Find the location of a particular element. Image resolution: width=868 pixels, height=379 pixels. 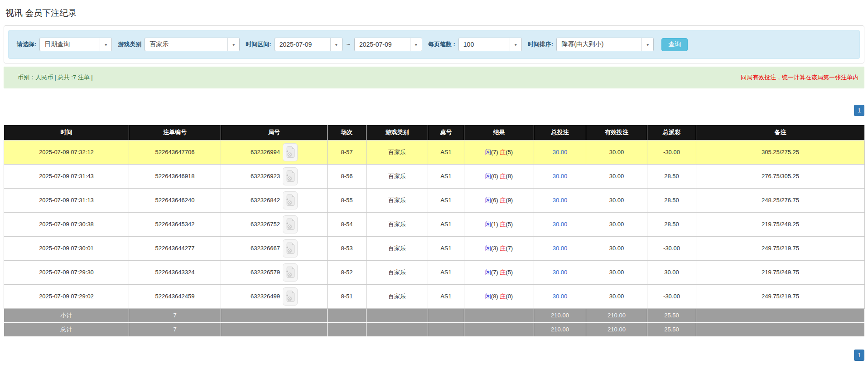

result-banker-points: (7) is located at coordinates (509, 248).